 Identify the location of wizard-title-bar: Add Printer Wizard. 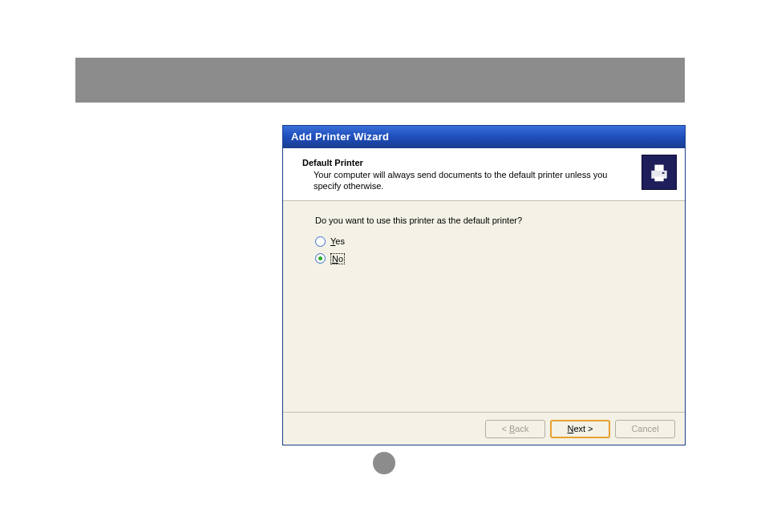
(484, 137).